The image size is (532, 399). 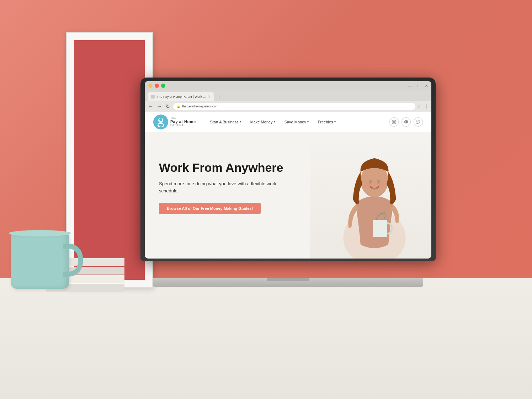 What do you see at coordinates (224, 122) in the screenshot?
I see `nav-start-business-label: Start A Business` at bounding box center [224, 122].